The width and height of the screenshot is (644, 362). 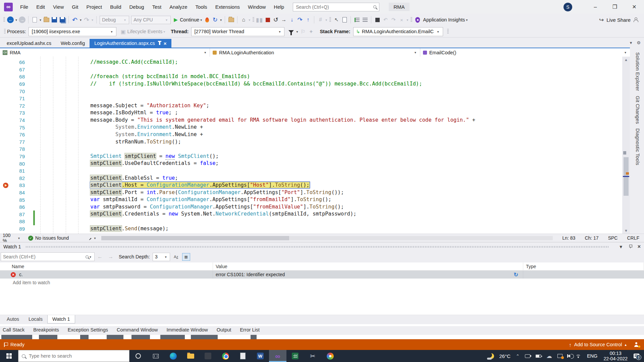 What do you see at coordinates (631, 43) in the screenshot?
I see `tab-list-dropdown-icon: ▾` at bounding box center [631, 43].